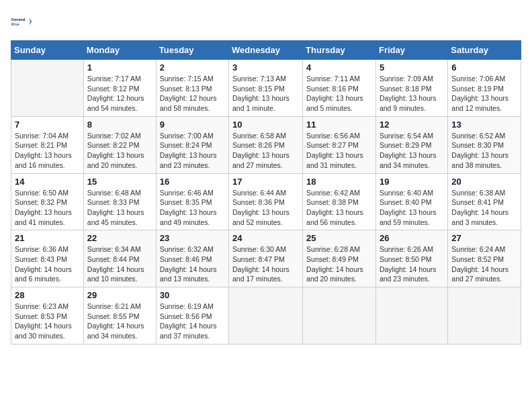 This screenshot has width=532, height=411. I want to click on weekday-header-cell: Tuesday, so click(192, 50).